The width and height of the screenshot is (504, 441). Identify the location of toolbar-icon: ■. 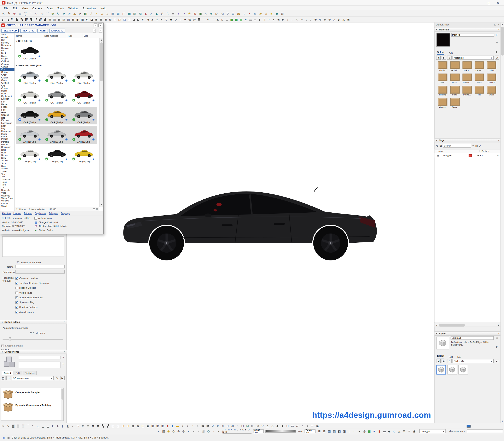
(283, 426).